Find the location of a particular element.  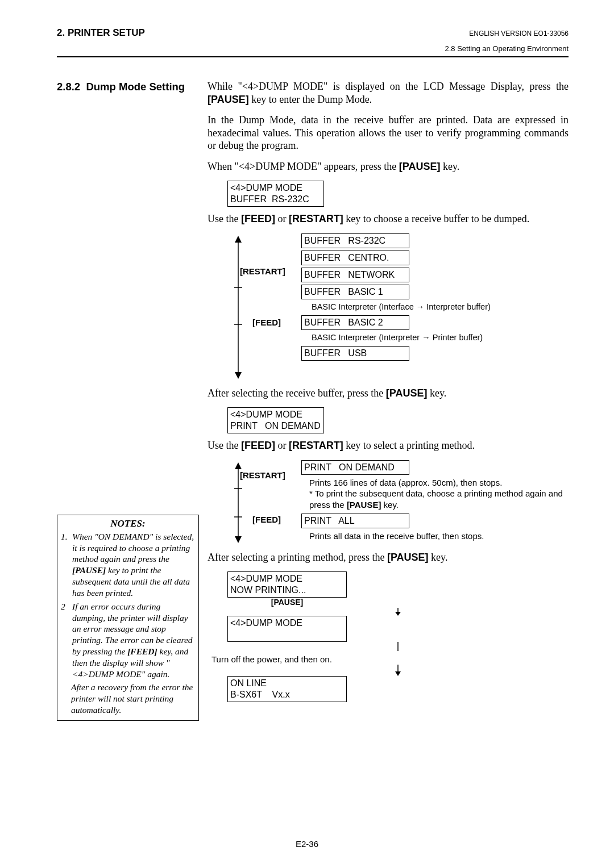

lcd-dump-blank: <4>DUMP MODE is located at coordinates (287, 629).